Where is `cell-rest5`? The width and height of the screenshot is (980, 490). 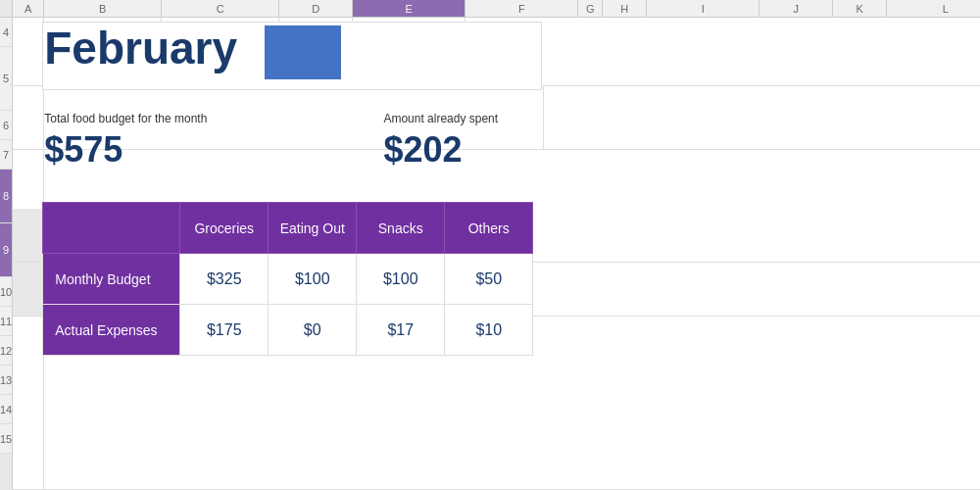
cell-rest5 is located at coordinates (762, 118).